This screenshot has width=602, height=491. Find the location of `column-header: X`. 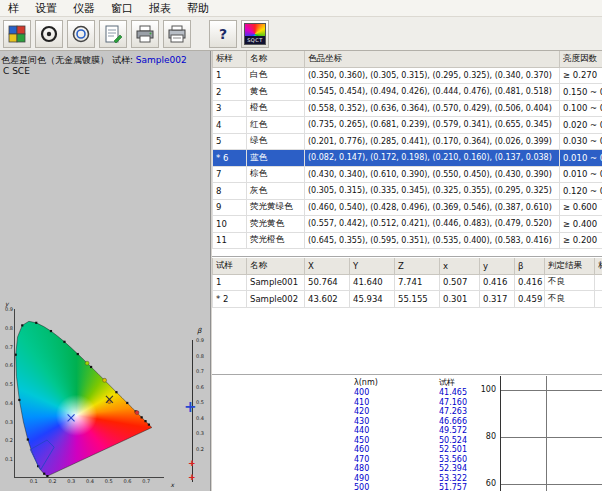

column-header: X is located at coordinates (328, 266).